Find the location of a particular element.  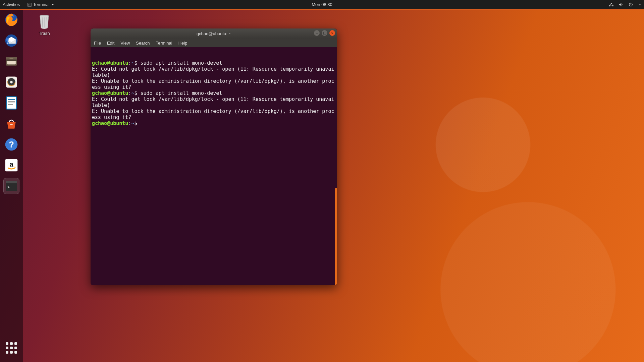

menu-terminal: Terminal is located at coordinates (164, 43).